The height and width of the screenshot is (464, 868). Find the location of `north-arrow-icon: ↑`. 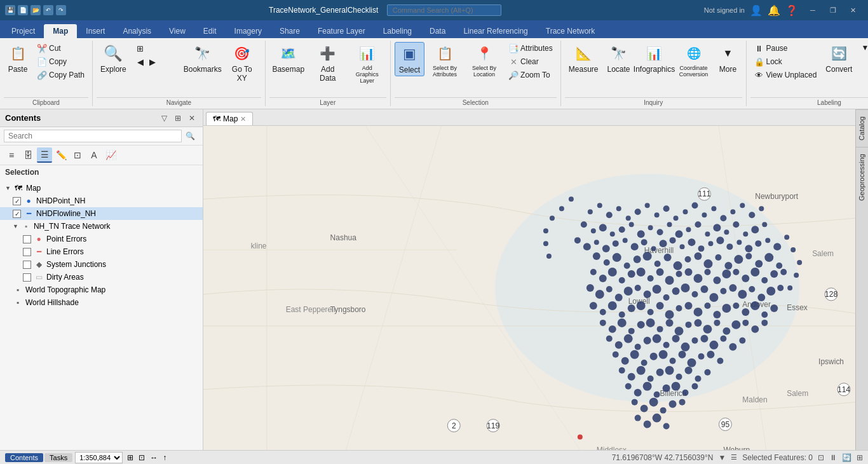

north-arrow-icon: ↑ is located at coordinates (165, 458).